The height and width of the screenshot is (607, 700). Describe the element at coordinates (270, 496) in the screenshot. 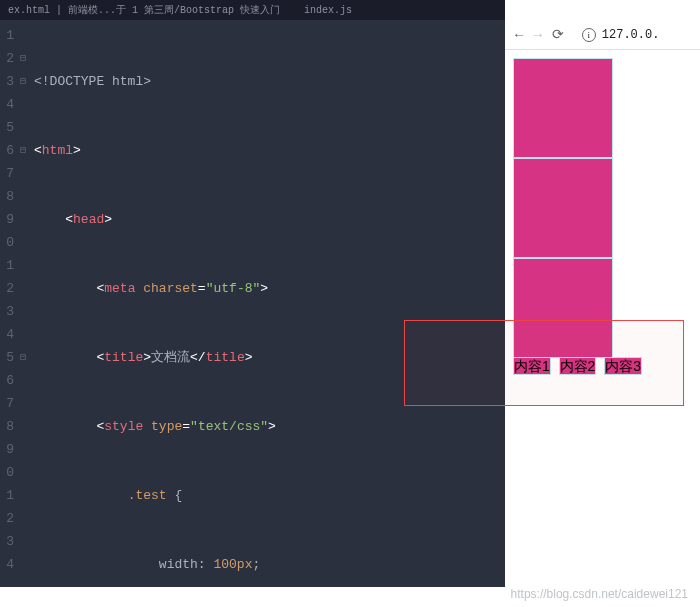

I see `code-line: .test {` at that location.